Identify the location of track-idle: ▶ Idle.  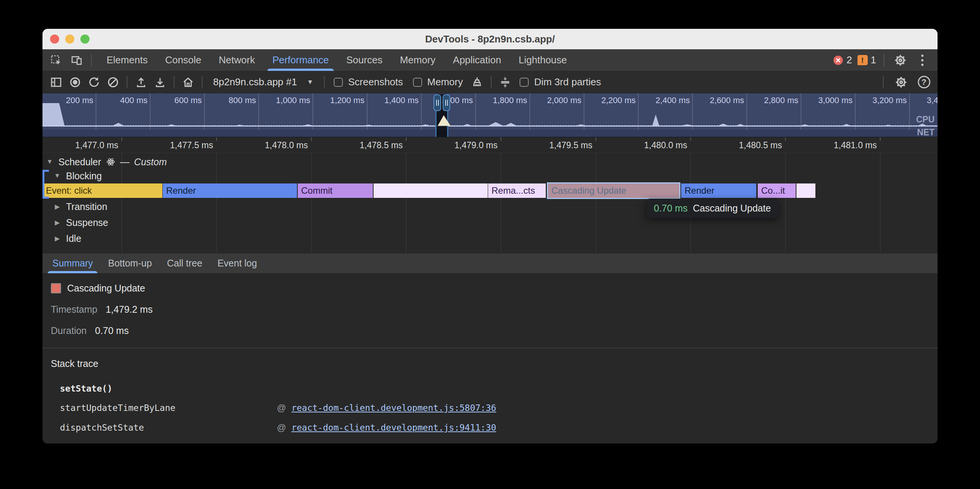
(62, 238).